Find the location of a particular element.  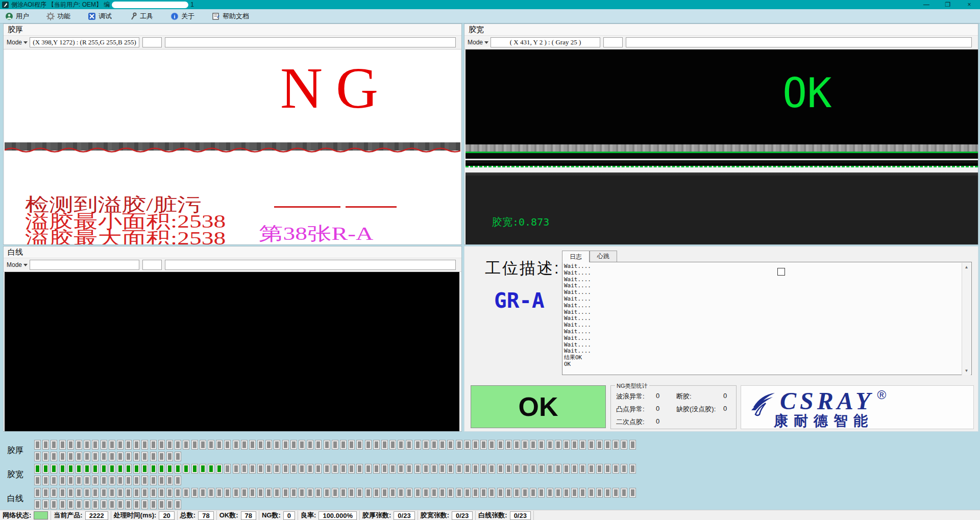

menu-item-user: 用户 is located at coordinates (17, 16).